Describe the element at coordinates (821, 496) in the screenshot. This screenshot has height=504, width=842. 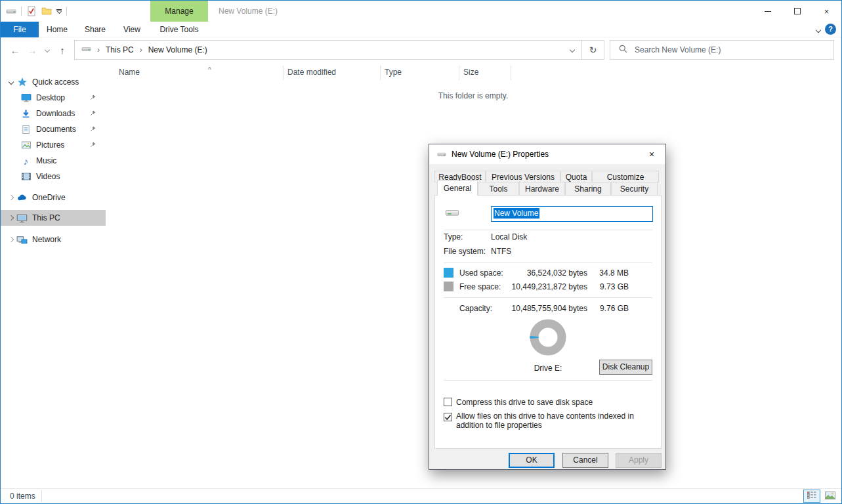
I see `view-toggle-buttons` at that location.